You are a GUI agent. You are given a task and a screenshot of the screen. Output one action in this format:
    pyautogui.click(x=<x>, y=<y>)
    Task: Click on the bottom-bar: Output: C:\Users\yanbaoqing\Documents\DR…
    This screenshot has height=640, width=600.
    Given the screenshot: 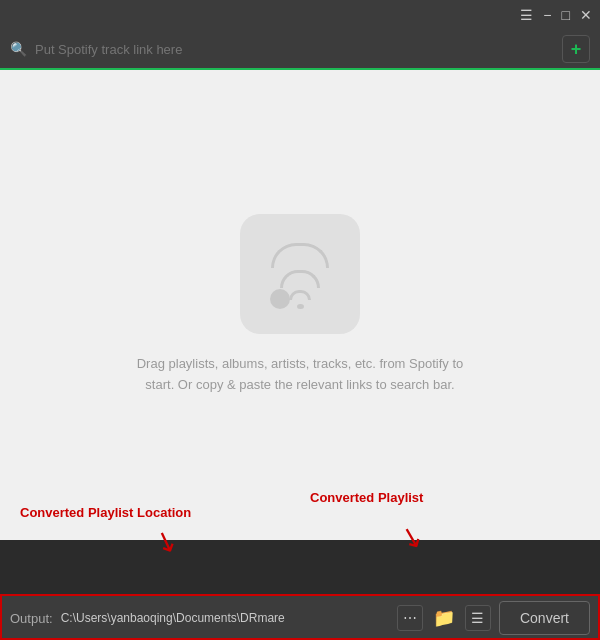 What is the action you would take?
    pyautogui.click(x=300, y=617)
    